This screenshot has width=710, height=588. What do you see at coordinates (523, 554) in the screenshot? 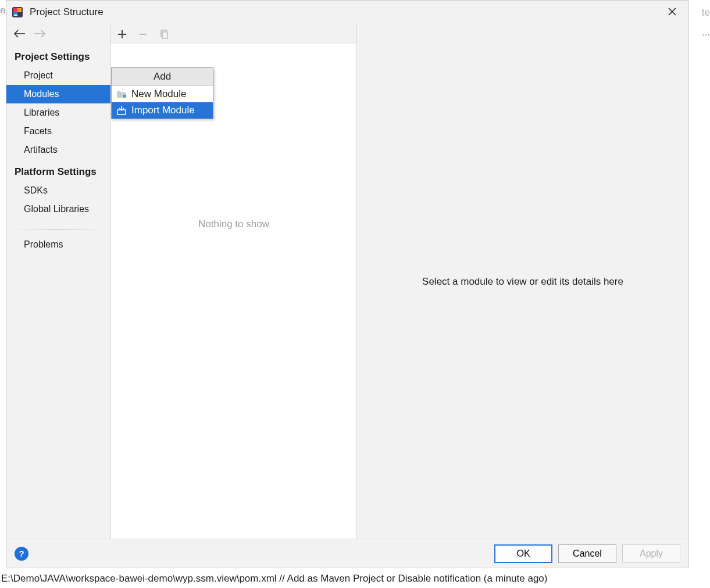
I see `ok-button: OK` at bounding box center [523, 554].